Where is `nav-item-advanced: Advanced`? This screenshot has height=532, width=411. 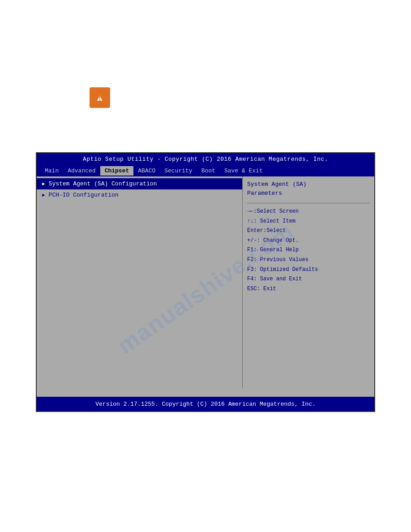
nav-item-advanced: Advanced is located at coordinates (81, 171).